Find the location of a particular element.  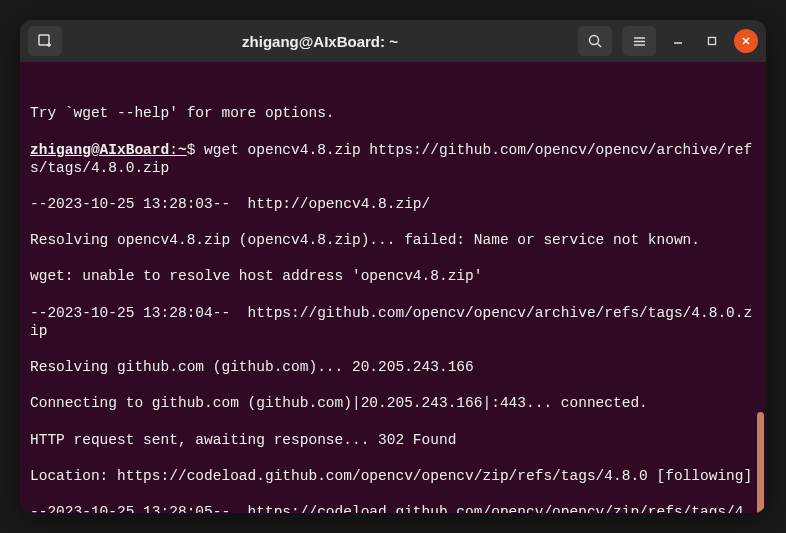

prompt-user: zhigang@AIxBoard is located at coordinates (100, 150).